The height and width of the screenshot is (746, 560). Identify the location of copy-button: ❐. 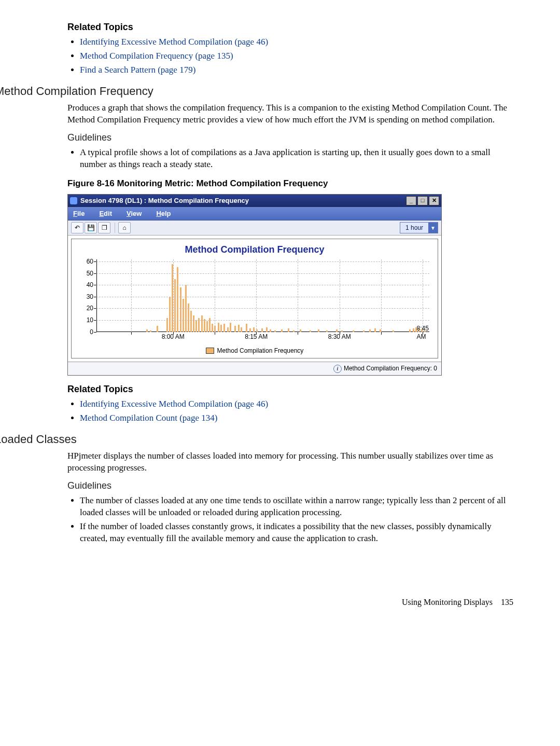
(104, 228).